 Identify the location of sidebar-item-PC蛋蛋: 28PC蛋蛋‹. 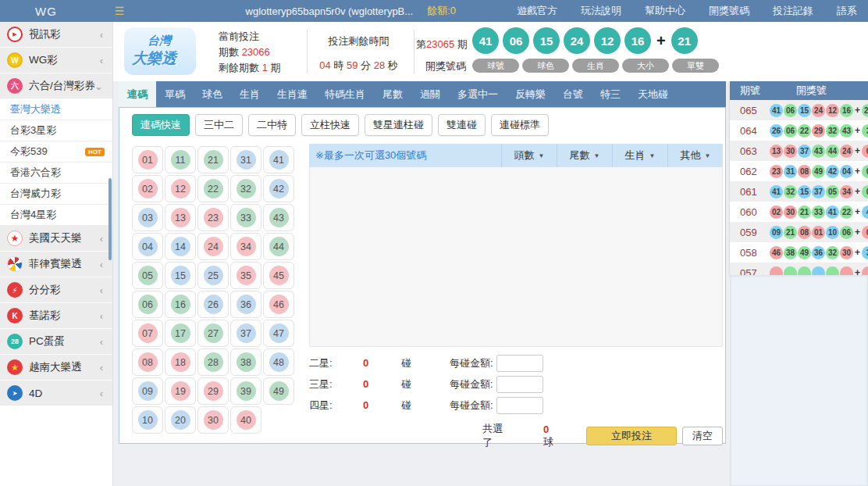
(56, 342).